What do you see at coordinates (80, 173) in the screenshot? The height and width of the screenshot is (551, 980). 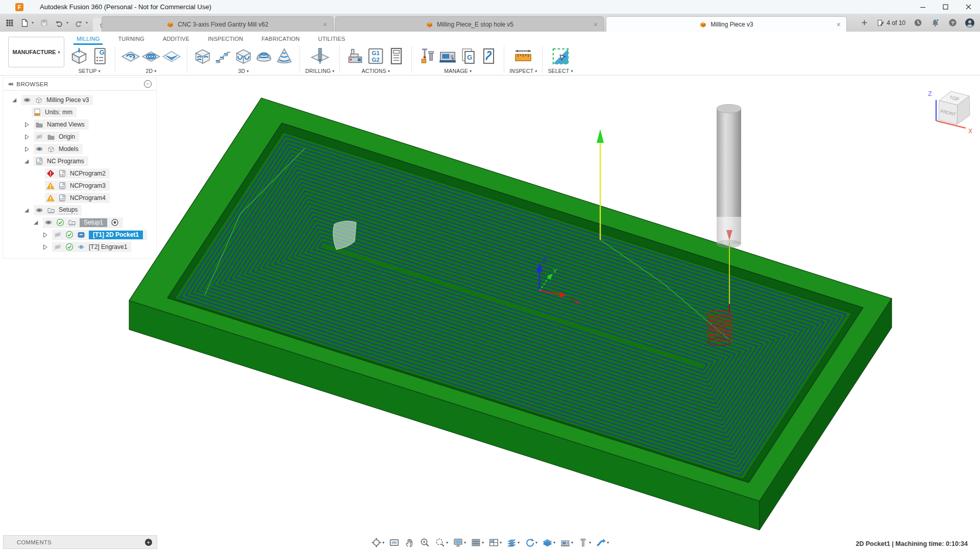 I see `tree-row-ncprogram2: NCProgram2` at bounding box center [80, 173].